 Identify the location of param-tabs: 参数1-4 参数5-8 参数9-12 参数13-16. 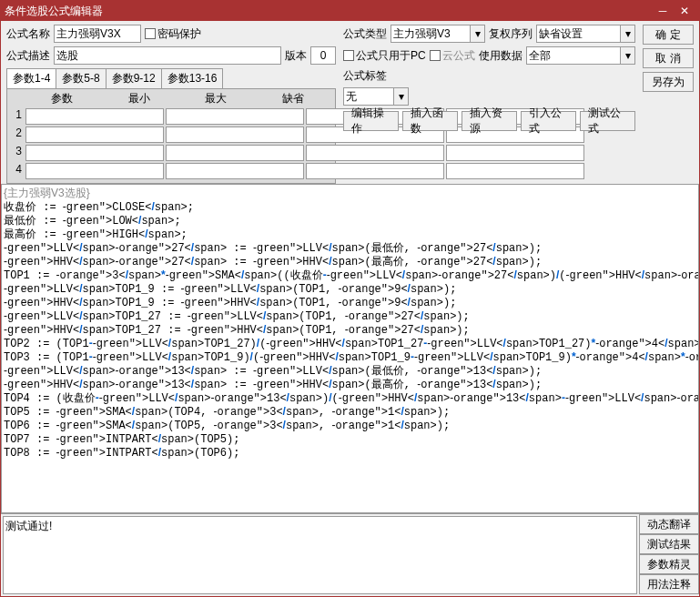
(171, 78).